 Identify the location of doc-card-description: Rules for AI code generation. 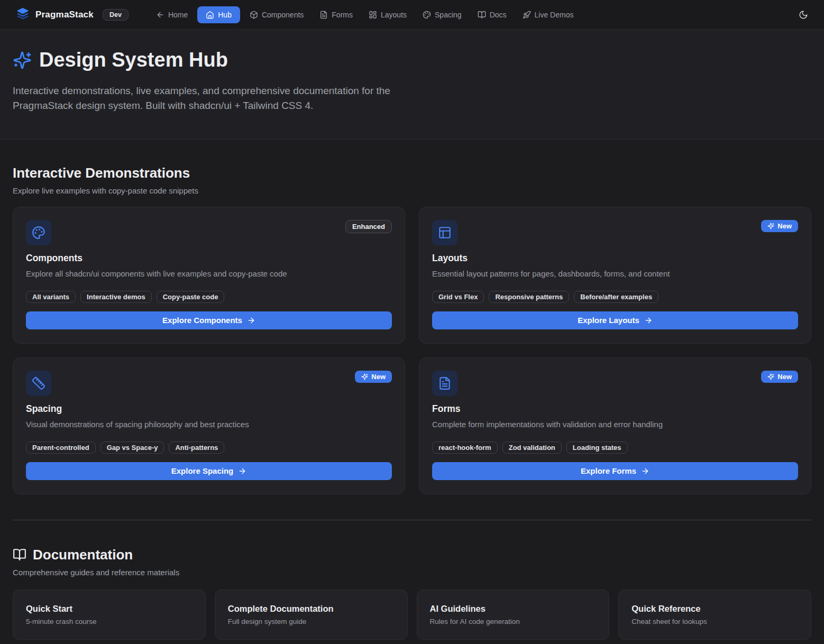
(513, 622).